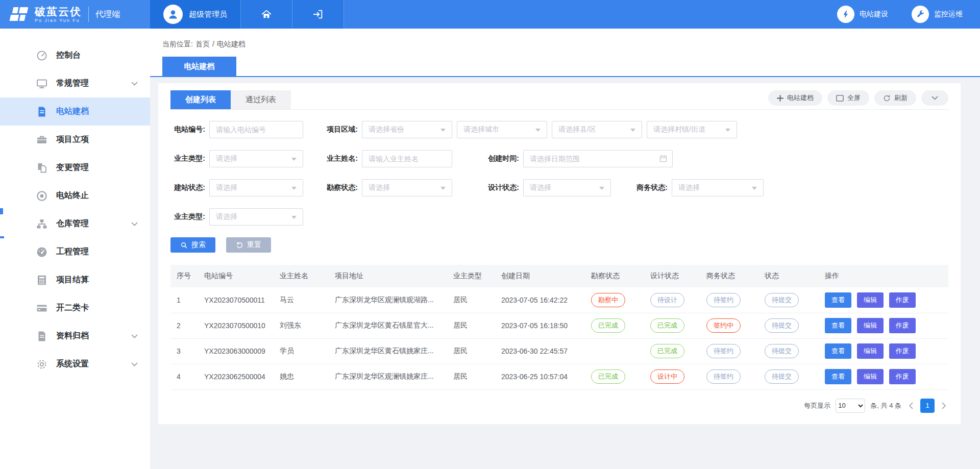  Describe the element at coordinates (75, 14) in the screenshot. I see `brand-area: 破茧云伏 Po Jian Yun Fu 代理端` at that location.